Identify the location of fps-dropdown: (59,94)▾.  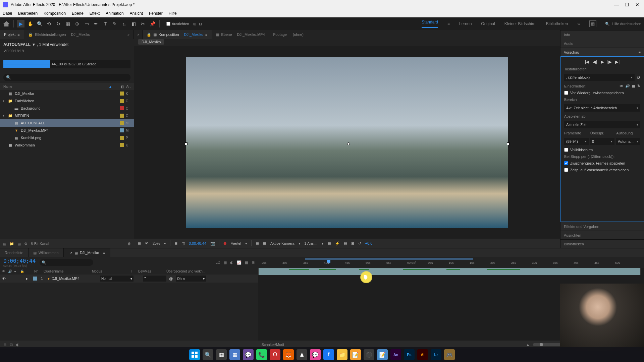
(576, 141).